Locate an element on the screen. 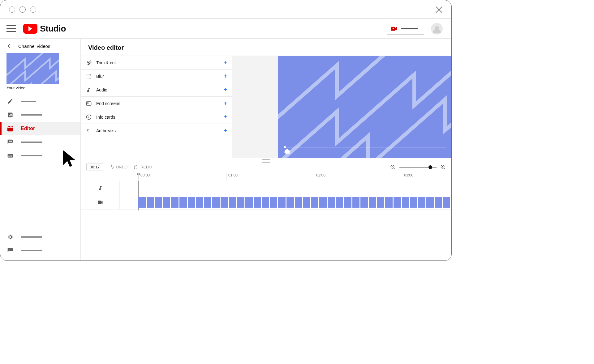 The width and height of the screenshot is (594, 364). zoom-out-icon is located at coordinates (393, 167).